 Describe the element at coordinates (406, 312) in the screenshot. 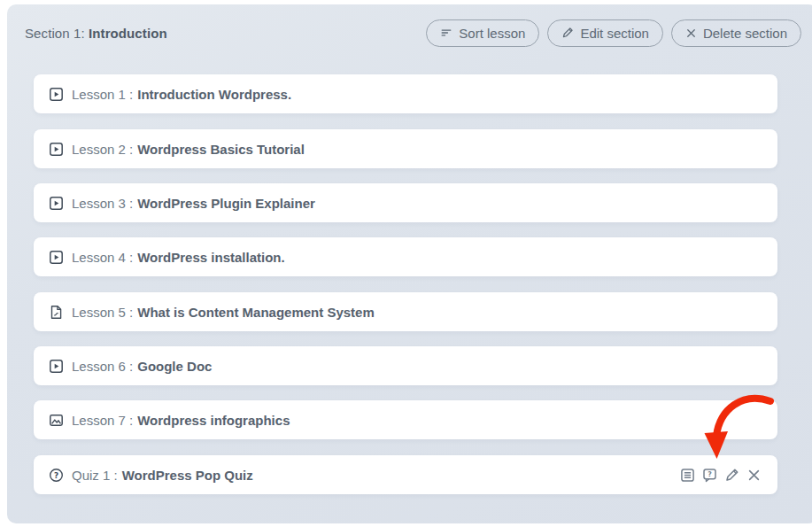

I see `lesson-row-5: Lesson 5 : What is Content Management Sy…` at that location.